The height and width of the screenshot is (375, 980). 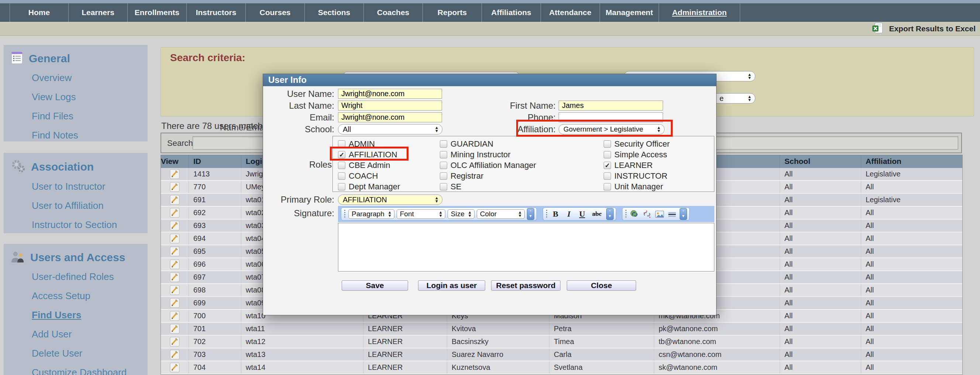 I want to click on nav-item-coaches: Coaches, so click(x=393, y=13).